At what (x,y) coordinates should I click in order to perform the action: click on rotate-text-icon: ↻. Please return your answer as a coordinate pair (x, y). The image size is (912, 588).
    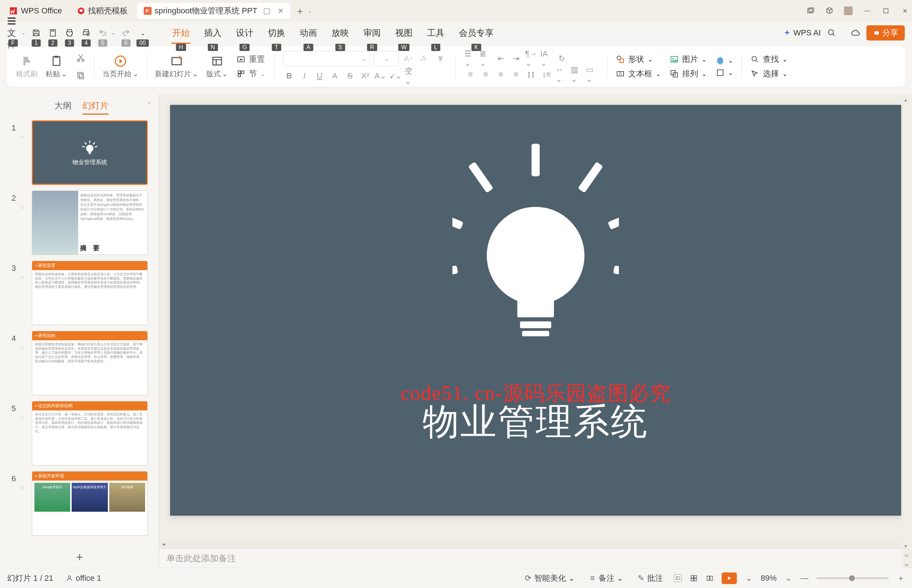
    Looking at the image, I should click on (562, 59).